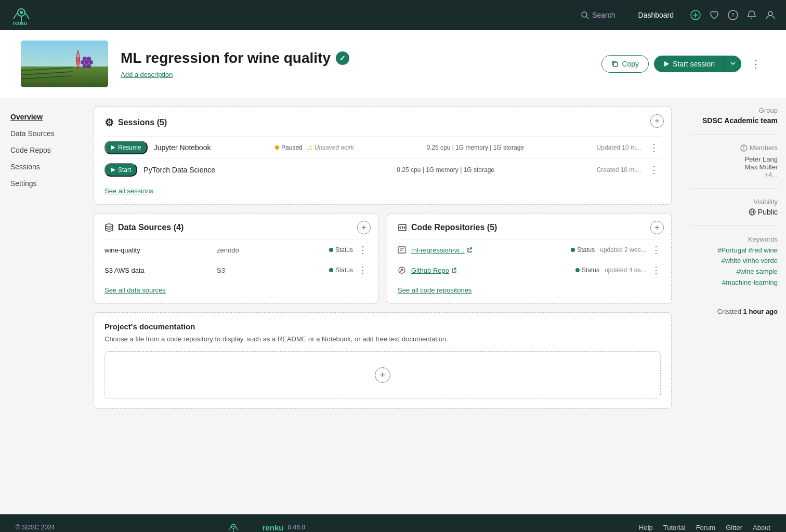 The image size is (786, 532). I want to click on play-icon, so click(666, 64).